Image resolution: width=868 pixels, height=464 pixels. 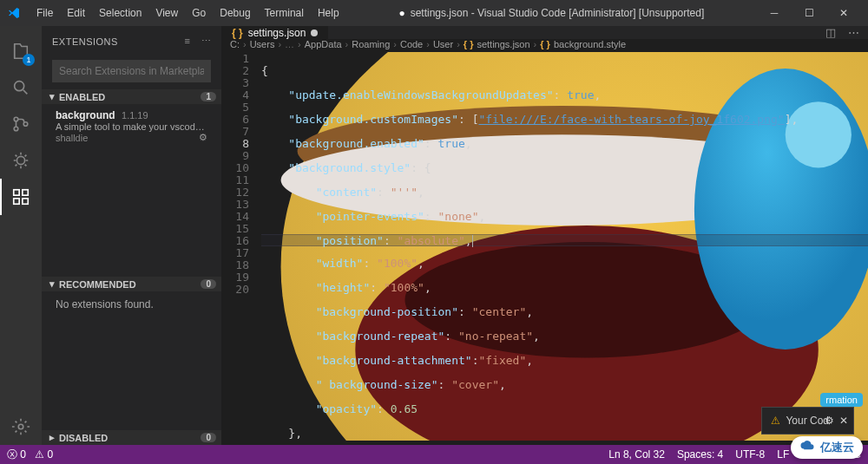 What do you see at coordinates (21, 88) in the screenshot?
I see `activity-search` at bounding box center [21, 88].